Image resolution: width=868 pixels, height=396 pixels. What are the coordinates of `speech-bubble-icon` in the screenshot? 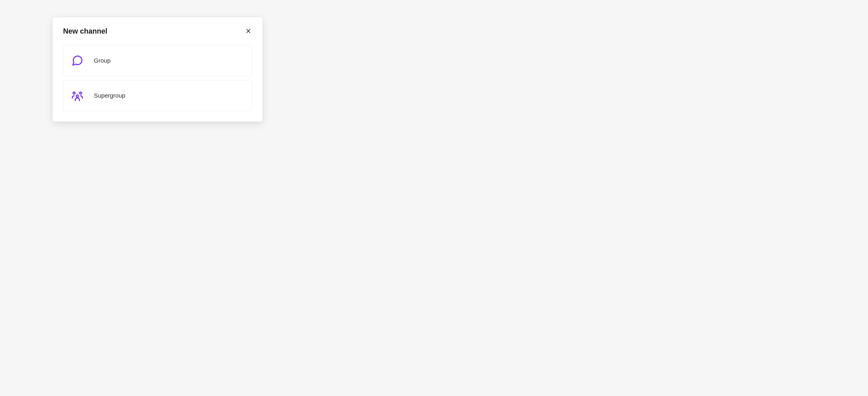 It's located at (78, 61).